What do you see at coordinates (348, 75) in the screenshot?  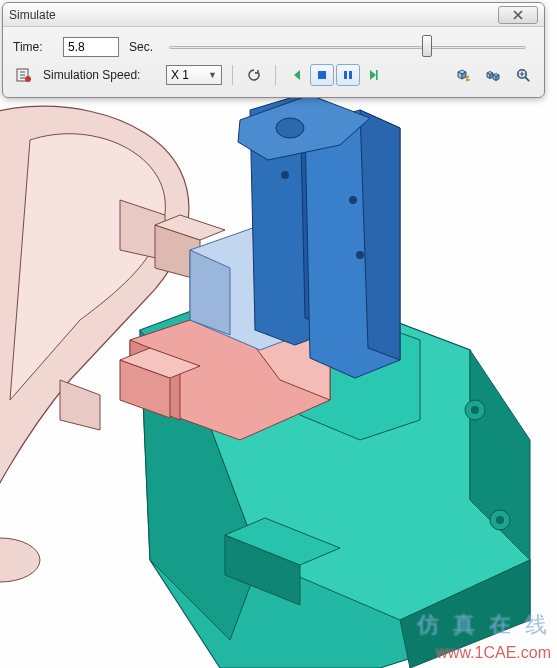 I see `pause-button` at bounding box center [348, 75].